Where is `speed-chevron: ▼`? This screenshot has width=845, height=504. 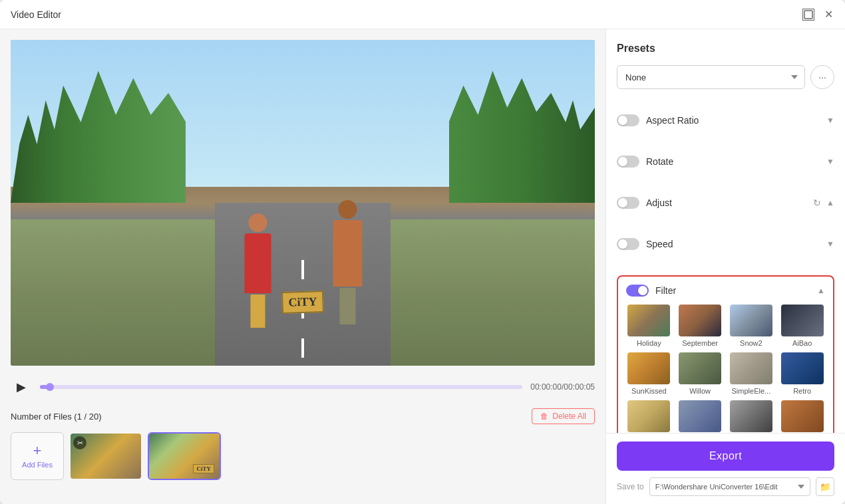
speed-chevron: ▼ is located at coordinates (830, 244).